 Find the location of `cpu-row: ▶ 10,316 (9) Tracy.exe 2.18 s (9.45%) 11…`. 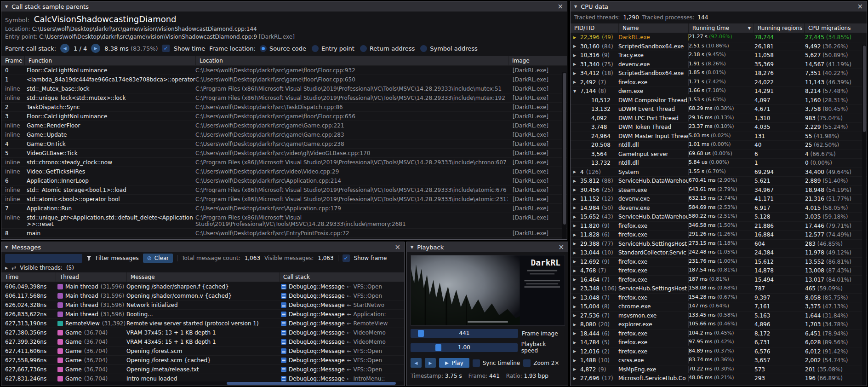

cpu-row: ▶ 10,316 (9) Tracy.exe 2.18 s (9.45%) 11… is located at coordinates (719, 55).